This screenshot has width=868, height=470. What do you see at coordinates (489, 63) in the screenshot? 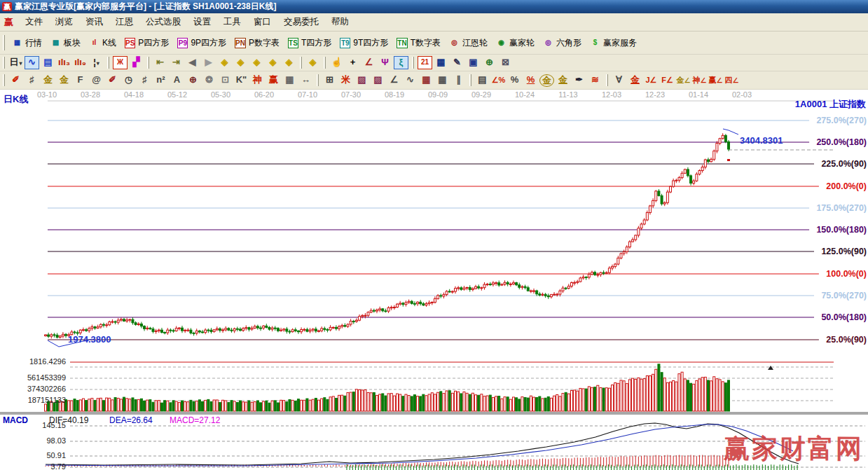
I see `export-tool-icon: ⊕` at bounding box center [489, 63].